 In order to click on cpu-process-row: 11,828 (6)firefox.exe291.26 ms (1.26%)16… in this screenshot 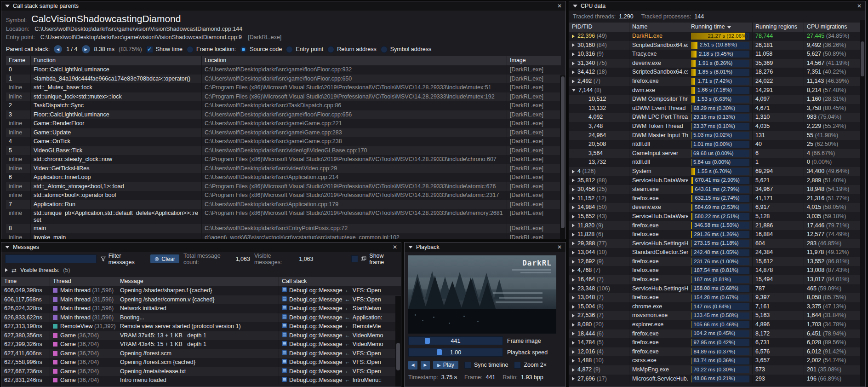, I will do `click(717, 235)`.